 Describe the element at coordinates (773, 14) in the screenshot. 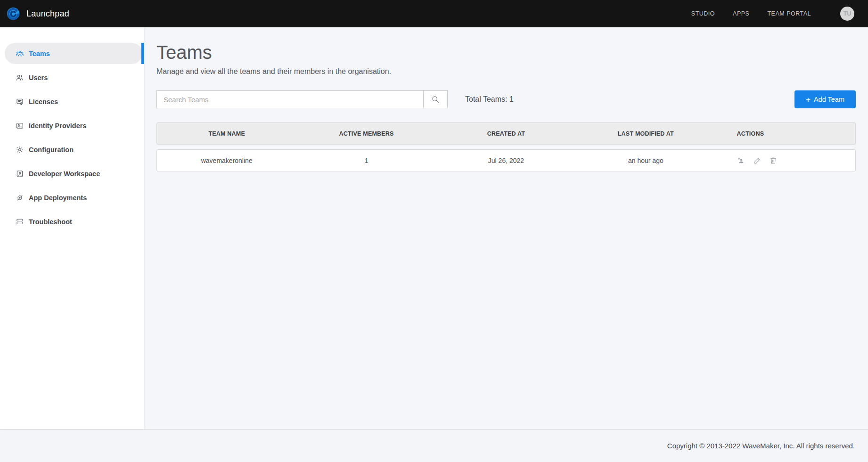

I see `top-nav: STUDIO APPS TEAM PORTAL TU` at that location.